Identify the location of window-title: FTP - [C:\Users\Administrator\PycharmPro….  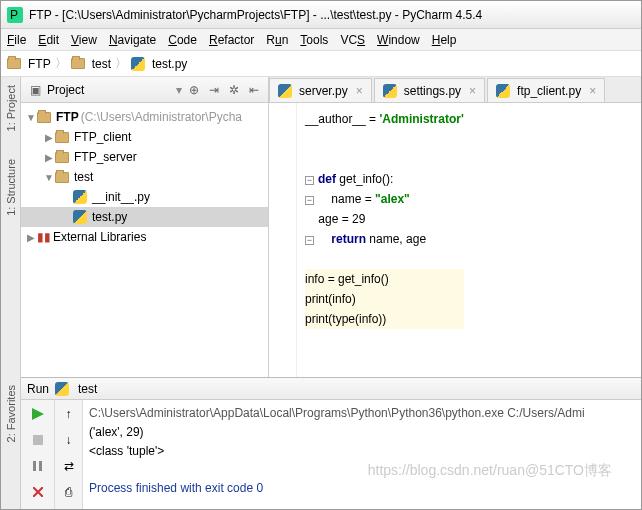
(256, 15).